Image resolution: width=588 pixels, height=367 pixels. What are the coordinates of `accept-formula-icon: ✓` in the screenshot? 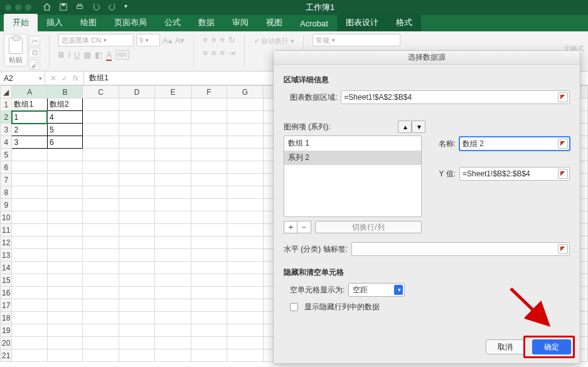 It's located at (65, 78).